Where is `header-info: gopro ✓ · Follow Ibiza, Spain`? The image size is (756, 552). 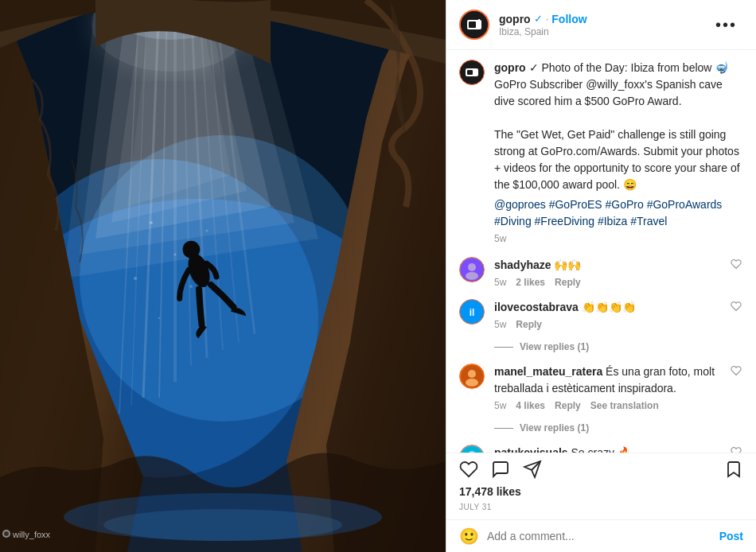
header-info: gopro ✓ · Follow Ibiza, Spain is located at coordinates (604, 25).